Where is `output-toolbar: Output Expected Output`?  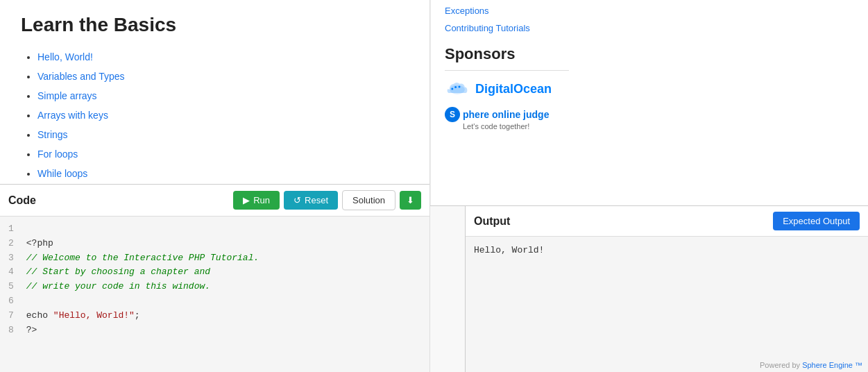 output-toolbar: Output Expected Output is located at coordinates (667, 221).